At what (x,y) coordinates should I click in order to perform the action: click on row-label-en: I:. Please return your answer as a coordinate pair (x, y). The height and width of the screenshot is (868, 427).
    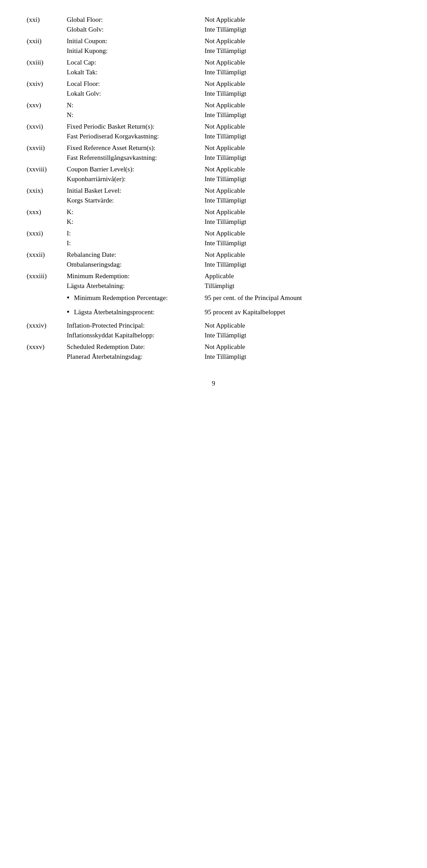
    Looking at the image, I should click on (136, 233).